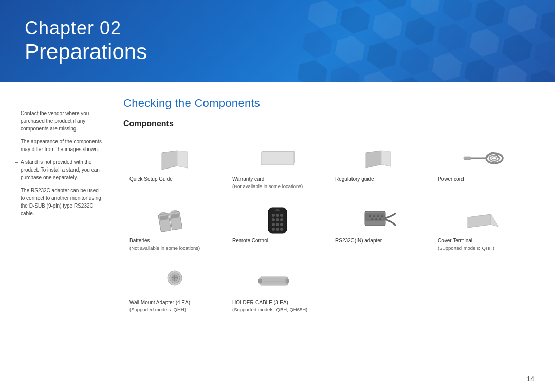  I want to click on holder-cable-label: HOLDER-CABLE (3 EA) (Supported models: Q…, so click(270, 306).